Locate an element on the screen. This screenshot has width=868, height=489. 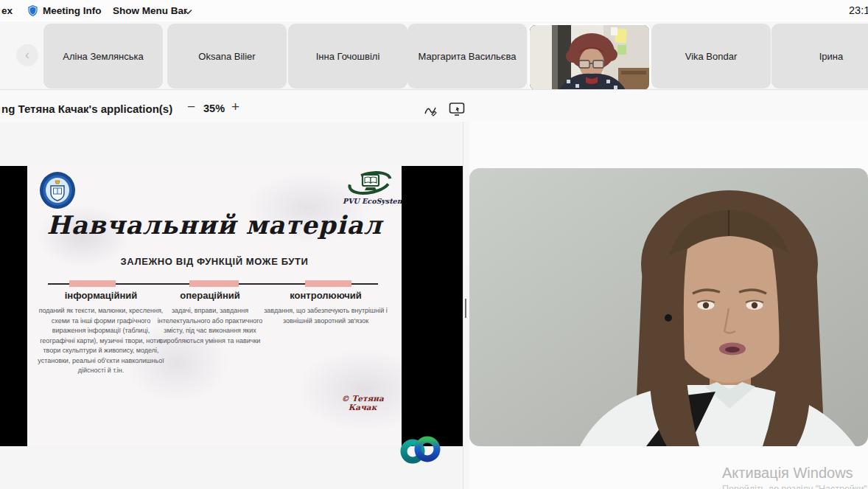
menu-bar: ex Meeting Info Show Menu Bar 23:1 is located at coordinates (434, 10).